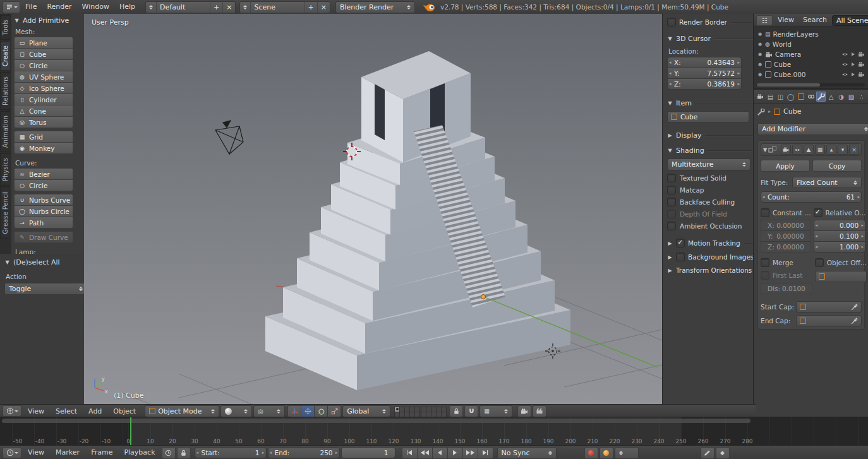 The width and height of the screenshot is (868, 459). Describe the element at coordinates (527, 453) in the screenshot. I see `sync-mode-dropdown: No Sync` at that location.